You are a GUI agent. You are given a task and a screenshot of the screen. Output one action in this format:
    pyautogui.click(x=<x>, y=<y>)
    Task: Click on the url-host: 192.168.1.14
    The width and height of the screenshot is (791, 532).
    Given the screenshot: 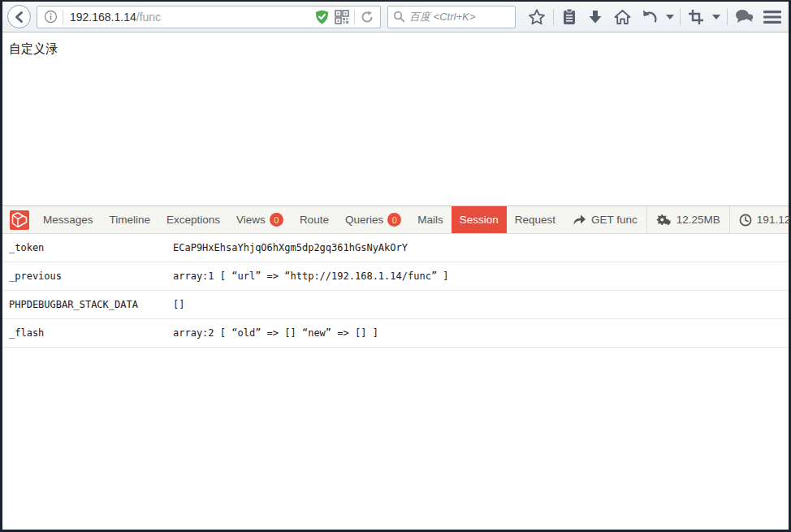 What is the action you would take?
    pyautogui.click(x=103, y=17)
    